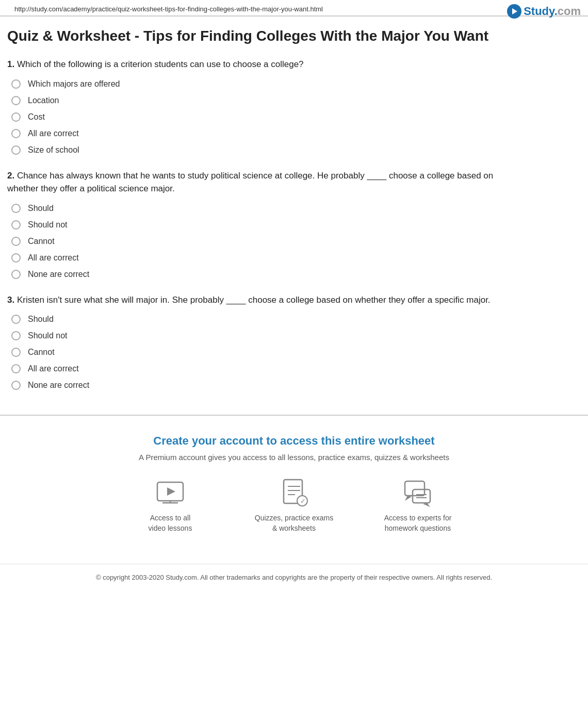  I want to click on logo-icon, so click(514, 11).